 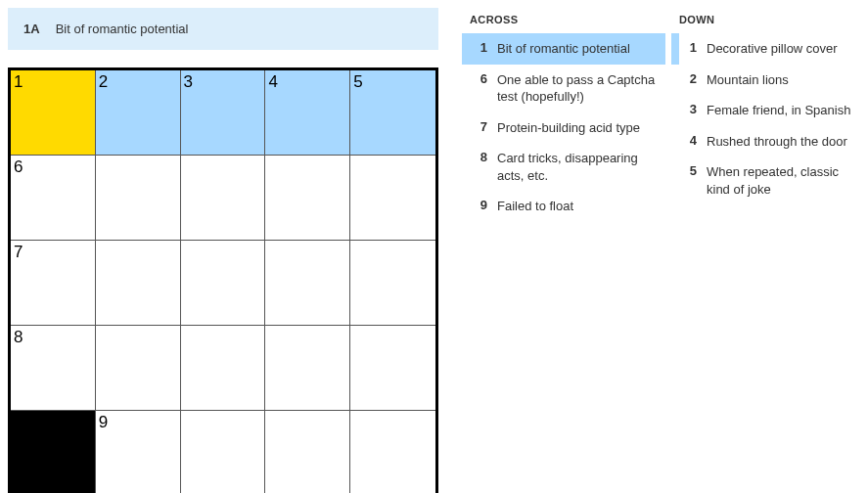 I want to click on grid-cell: 4, so click(x=307, y=113).